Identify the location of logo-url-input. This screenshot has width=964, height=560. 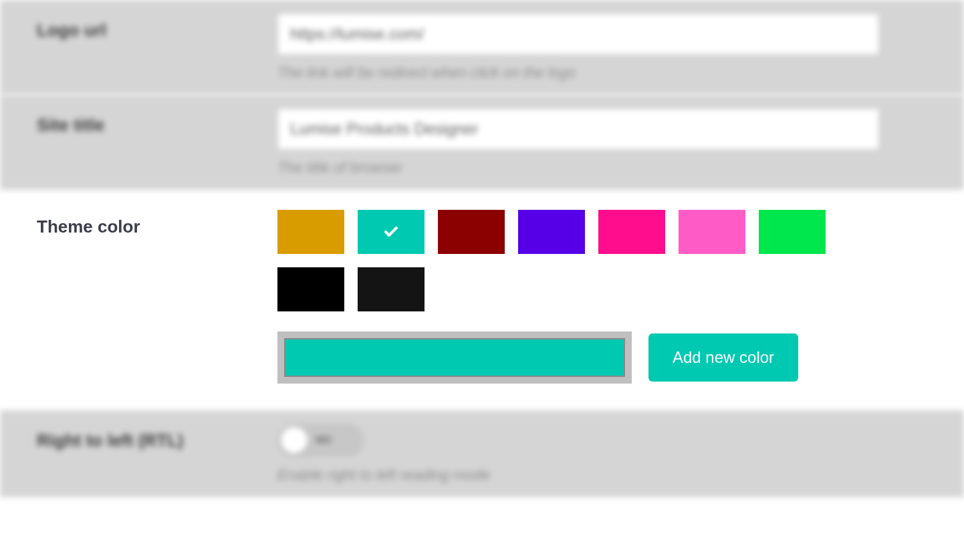
(578, 34).